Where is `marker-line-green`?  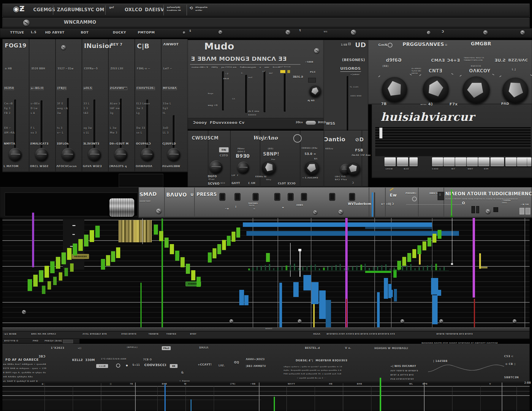 marker-line-green is located at coordinates (452, 203).